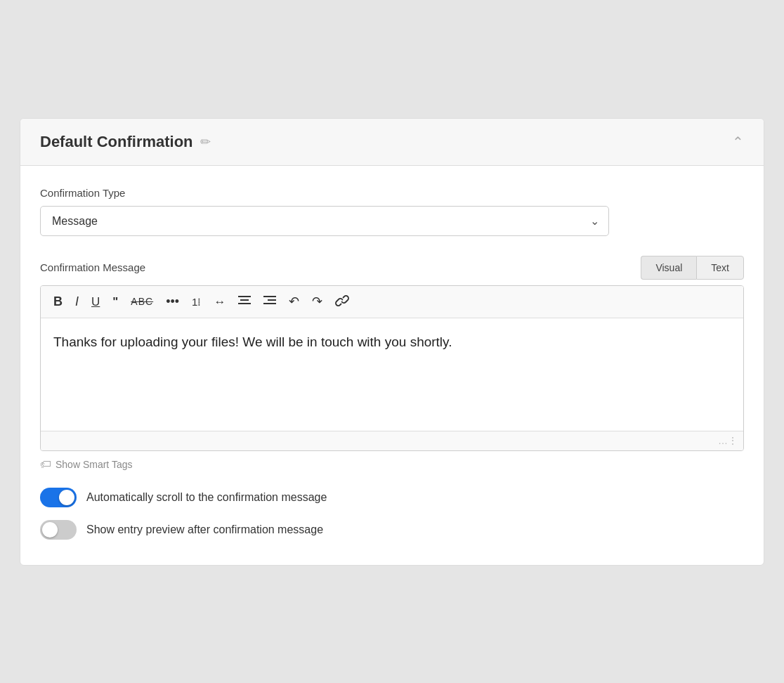 The image size is (784, 683). Describe the element at coordinates (125, 142) in the screenshot. I see `header-left: Default Confirmation ✏` at that location.